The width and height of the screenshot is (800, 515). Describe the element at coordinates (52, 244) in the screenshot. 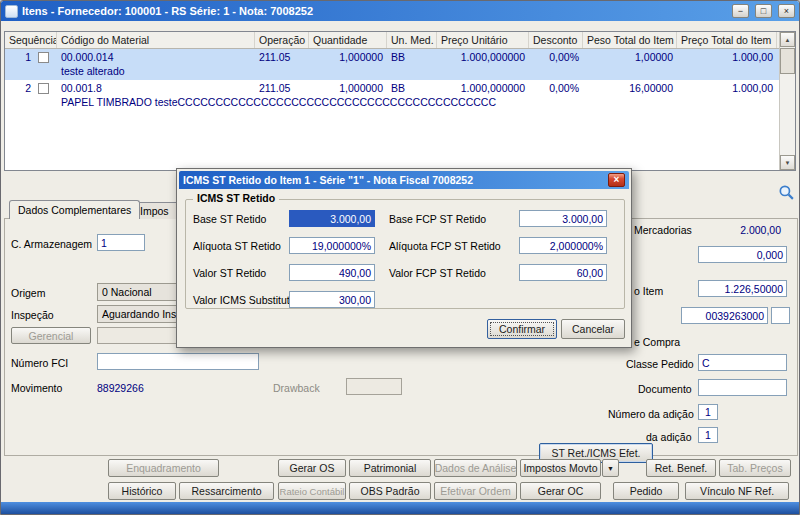

I see `armazenagem-label: C. Armazenagem` at that location.